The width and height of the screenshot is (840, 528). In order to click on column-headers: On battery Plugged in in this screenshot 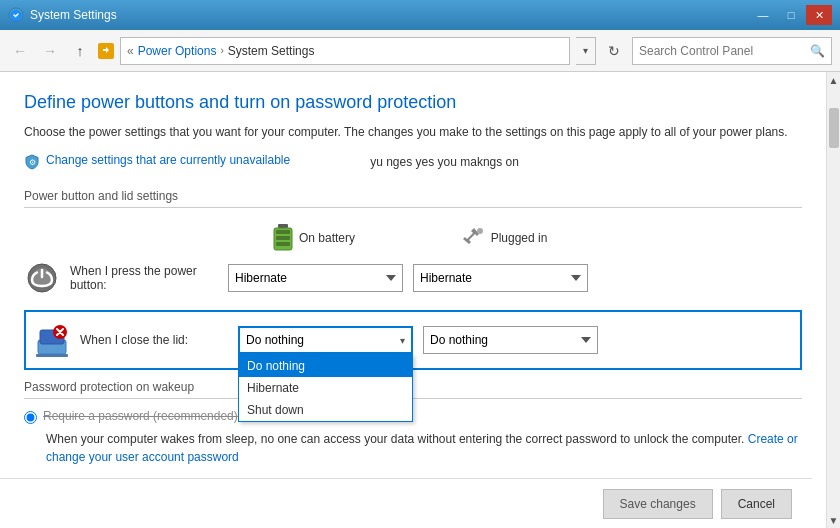, I will do `click(513, 238)`.